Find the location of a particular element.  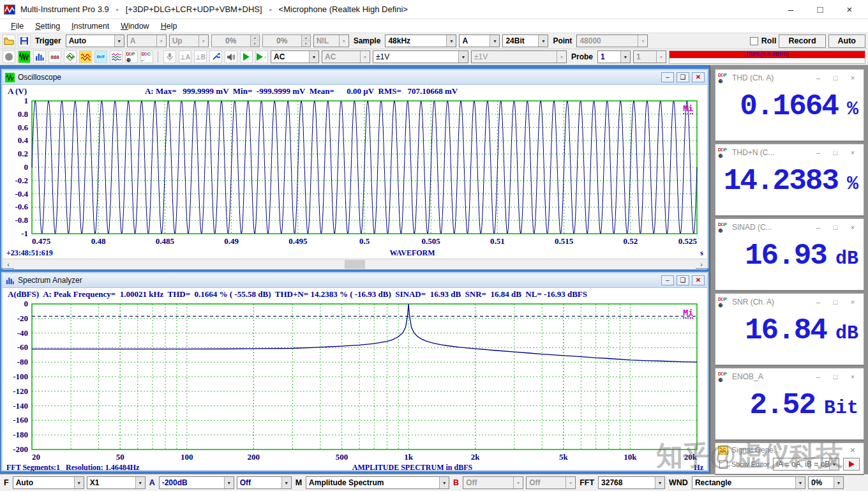

trigger-source-select: A▼ is located at coordinates (147, 41).